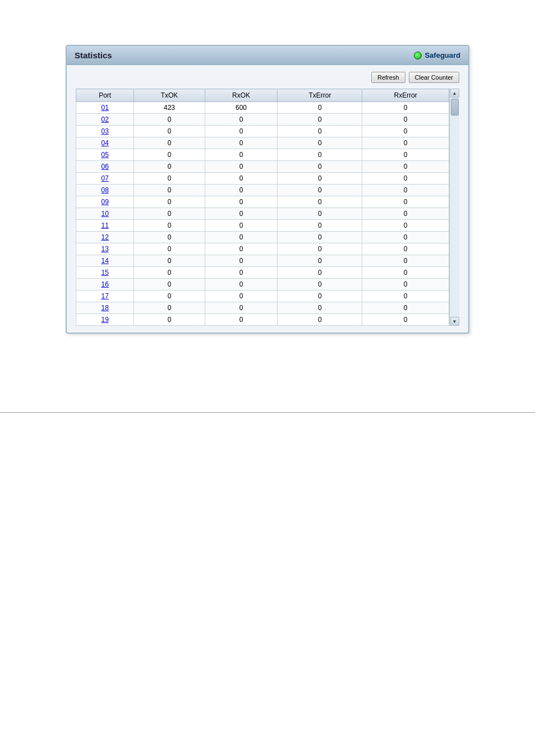  I want to click on port-link: 16, so click(104, 284).